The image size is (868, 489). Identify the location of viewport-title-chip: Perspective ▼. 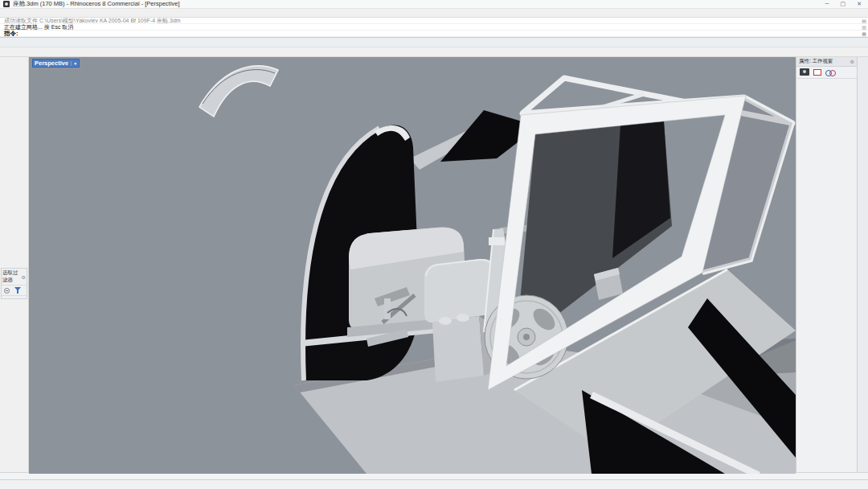
(56, 63).